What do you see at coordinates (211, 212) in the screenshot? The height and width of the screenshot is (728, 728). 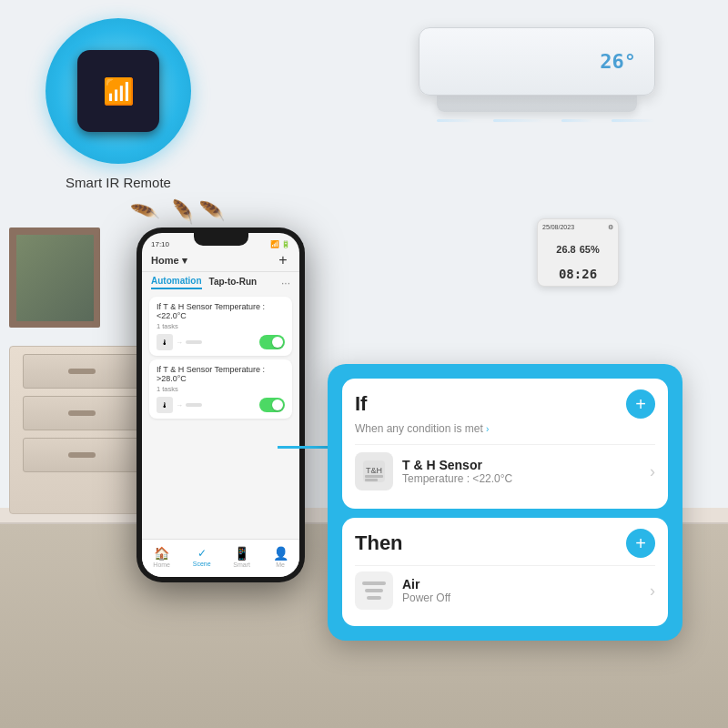 I see `feather-3: 🪶` at bounding box center [211, 212].